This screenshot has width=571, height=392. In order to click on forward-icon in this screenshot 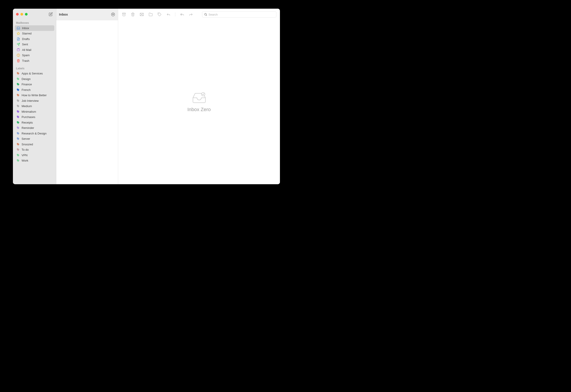, I will do `click(191, 14)`.